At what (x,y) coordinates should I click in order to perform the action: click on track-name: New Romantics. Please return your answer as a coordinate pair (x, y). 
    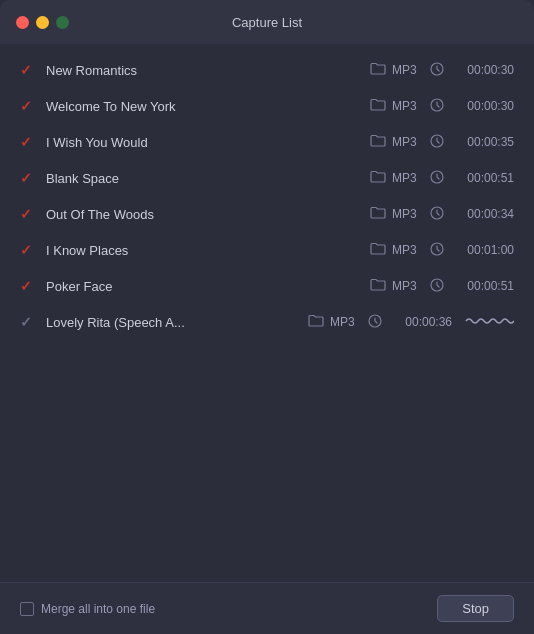
    Looking at the image, I should click on (202, 70).